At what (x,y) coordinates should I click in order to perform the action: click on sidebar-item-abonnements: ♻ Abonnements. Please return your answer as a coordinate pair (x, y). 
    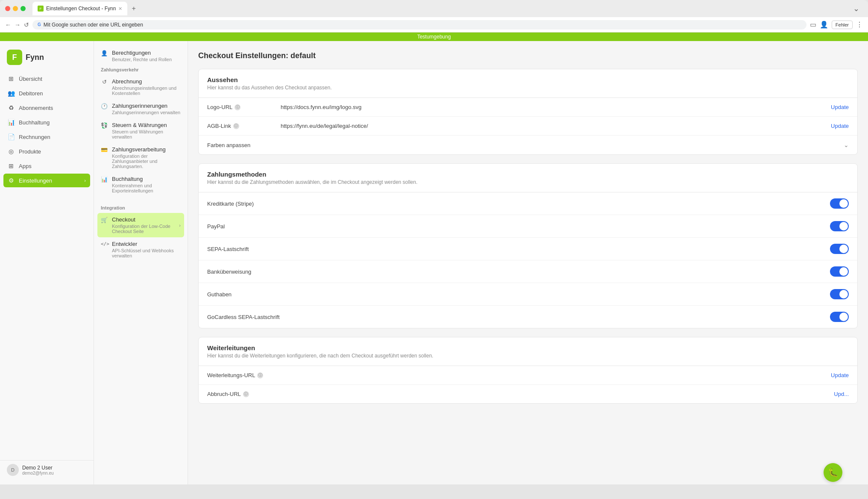
    Looking at the image, I should click on (47, 108).